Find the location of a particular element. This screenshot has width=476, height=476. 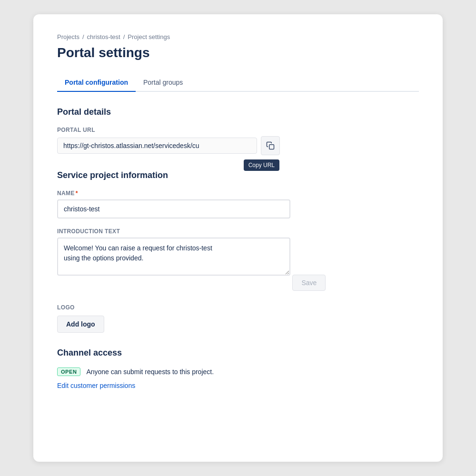

channel-description: OPEN Anyone can submit requests to this … is located at coordinates (238, 372).